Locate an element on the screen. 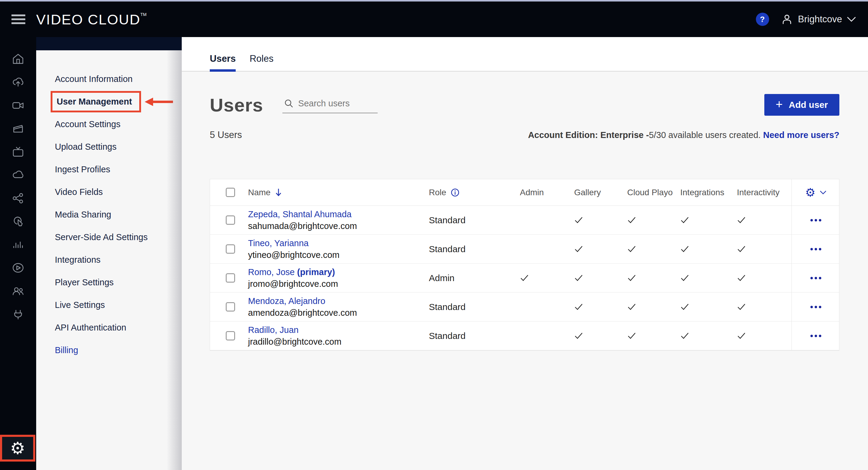  column-settings-button: ⚙ is located at coordinates (815, 192).